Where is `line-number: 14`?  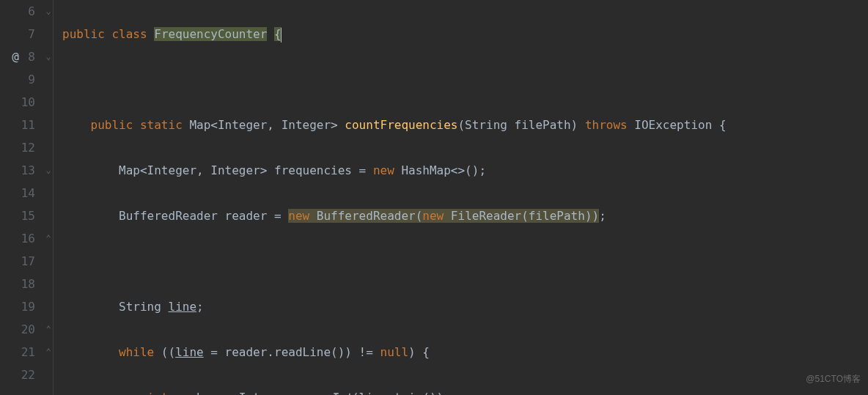 line-number: 14 is located at coordinates (18, 193).